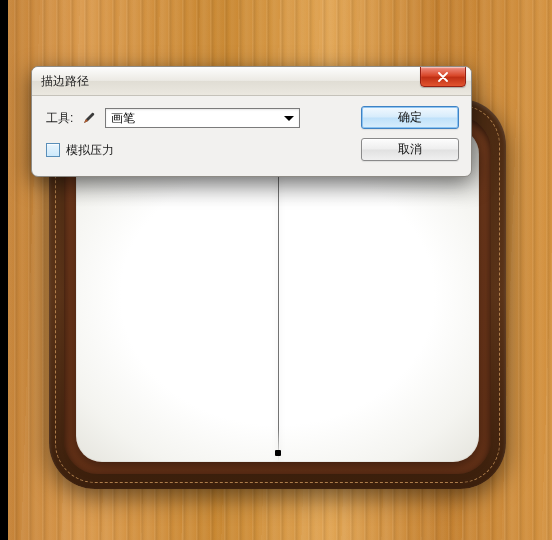 Image resolution: width=552 pixels, height=540 pixels. I want to click on tool-label: 工具:, so click(60, 118).